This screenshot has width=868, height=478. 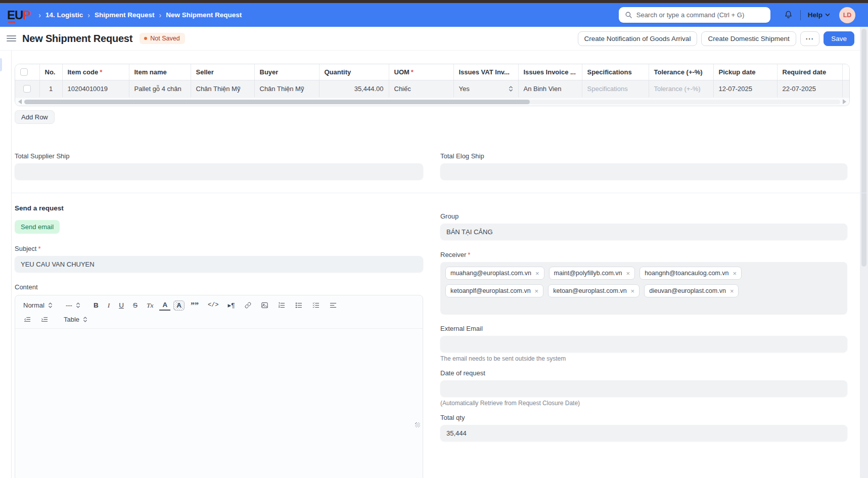 I want to click on save-button: Save, so click(x=839, y=38).